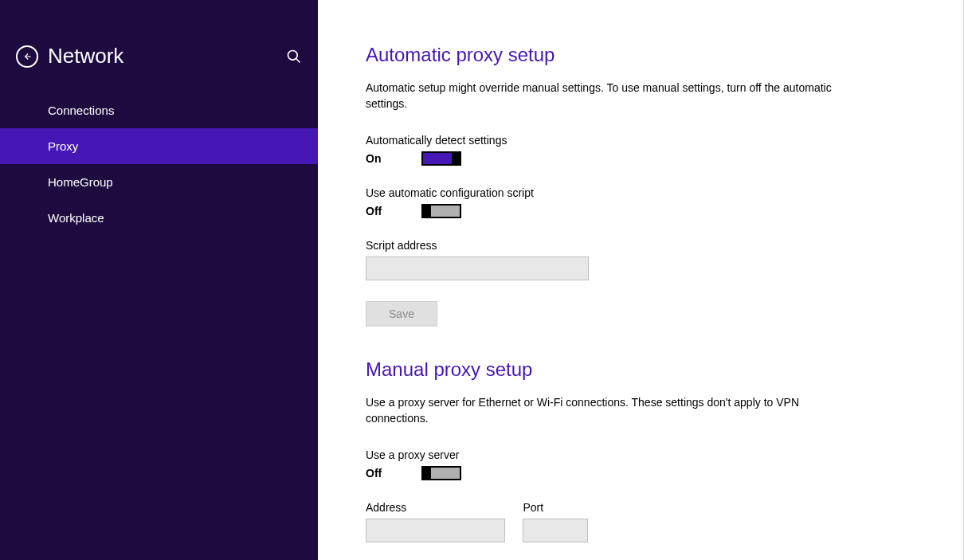  What do you see at coordinates (641, 55) in the screenshot?
I see `automatic-section-title: Automatic proxy setup` at bounding box center [641, 55].